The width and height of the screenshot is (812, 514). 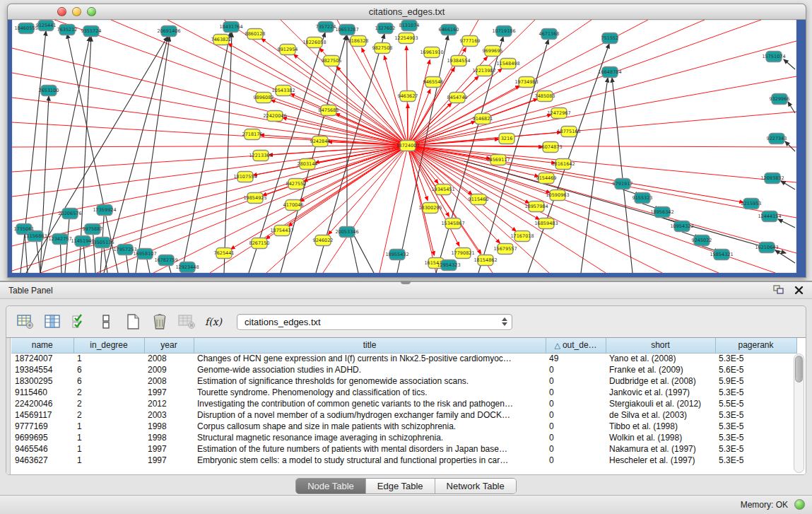 What do you see at coordinates (92, 11) in the screenshot?
I see `zoom-window-button` at bounding box center [92, 11].